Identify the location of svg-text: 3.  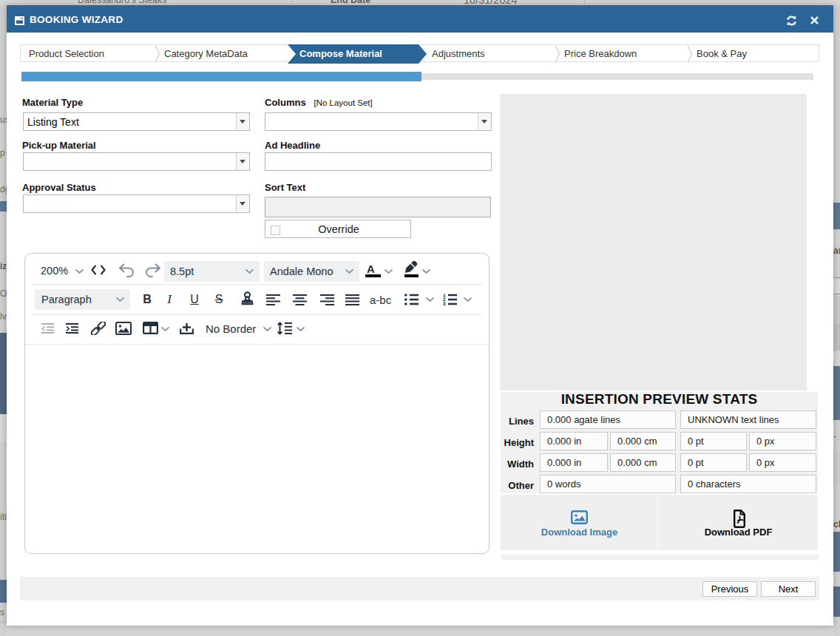
(444, 303).